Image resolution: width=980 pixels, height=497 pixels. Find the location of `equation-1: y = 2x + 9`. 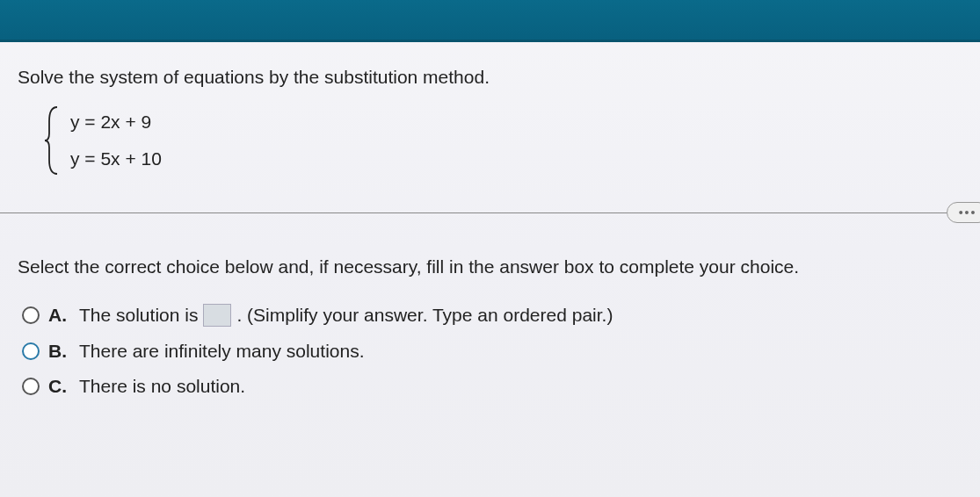

equation-1: y = 2x + 9 is located at coordinates (116, 122).